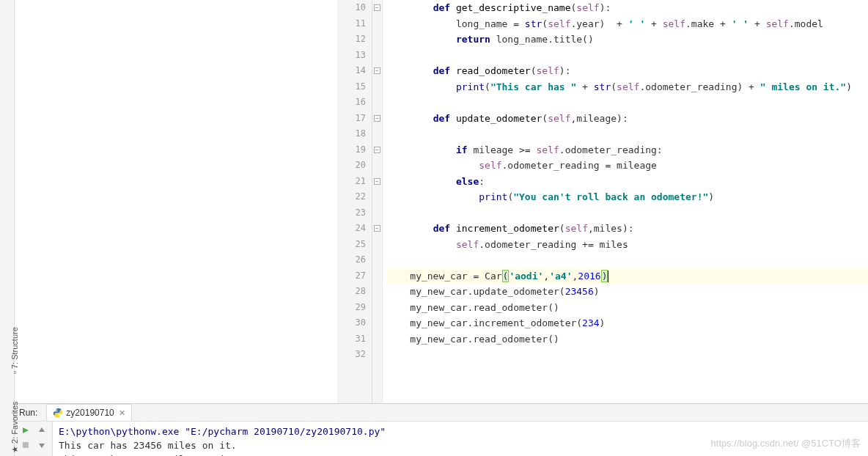 This screenshot has height=456, width=868. Describe the element at coordinates (356, 260) in the screenshot. I see `line-number: 26` at that location.